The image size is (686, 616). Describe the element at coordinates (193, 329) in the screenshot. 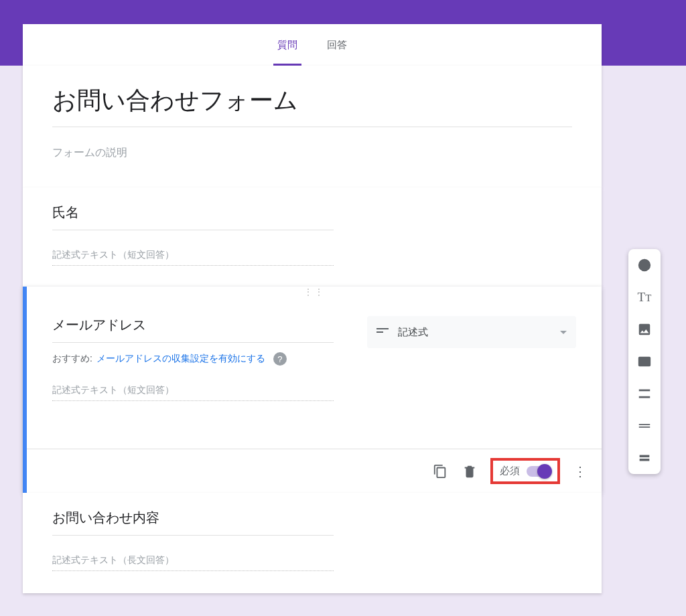

I see `question-title-wrap: メールアドレス` at that location.